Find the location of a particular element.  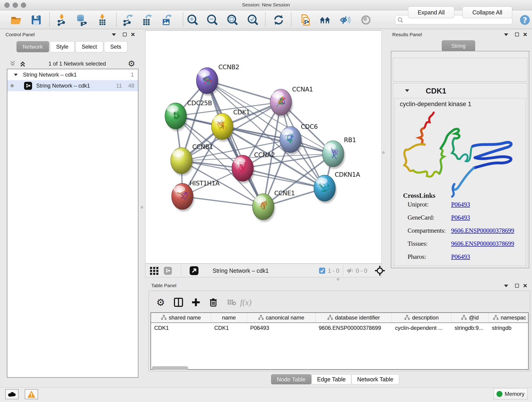

open-in-window-button is located at coordinates (194, 271).